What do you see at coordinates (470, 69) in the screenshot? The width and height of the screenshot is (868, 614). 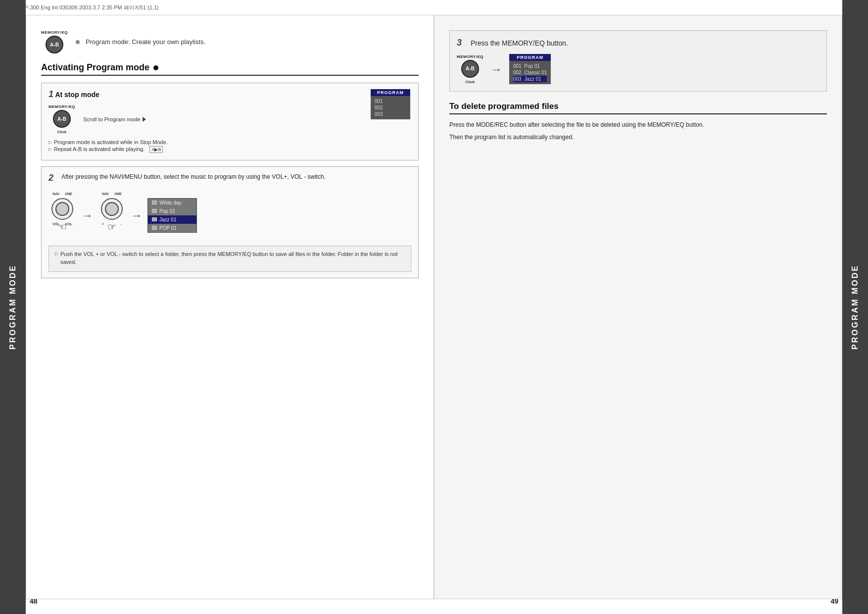 I see `step3-memory-eq: MEMORY/EQ A-B Click` at bounding box center [470, 69].